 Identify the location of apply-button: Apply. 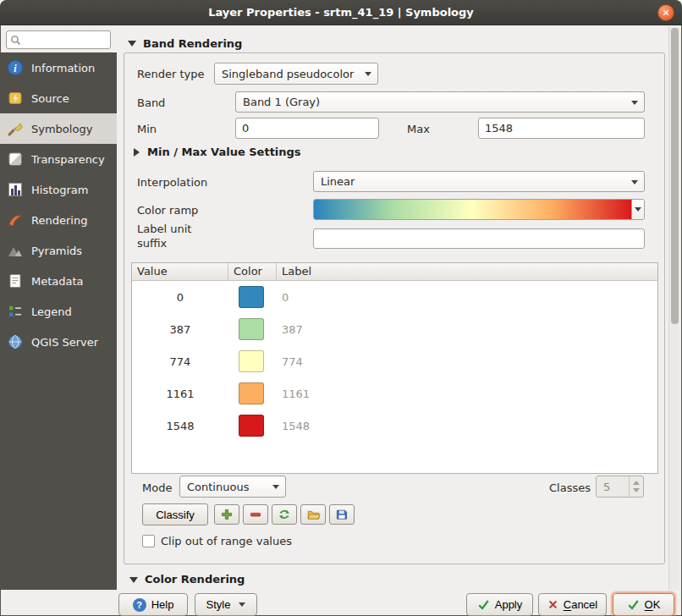
(499, 604).